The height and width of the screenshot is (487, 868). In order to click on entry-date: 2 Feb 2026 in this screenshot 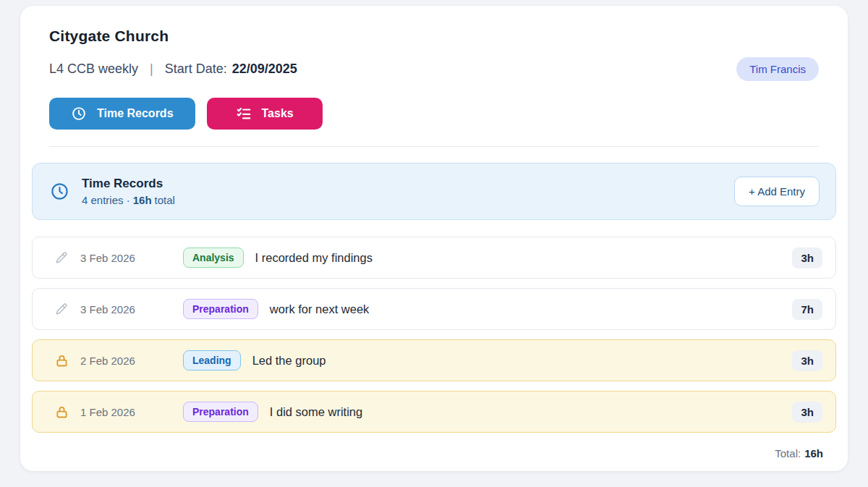, I will do `click(132, 360)`.